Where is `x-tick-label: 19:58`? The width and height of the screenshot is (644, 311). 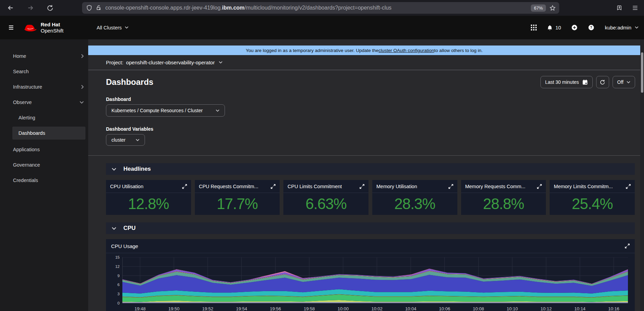 x-tick-label: 19:58 is located at coordinates (309, 309).